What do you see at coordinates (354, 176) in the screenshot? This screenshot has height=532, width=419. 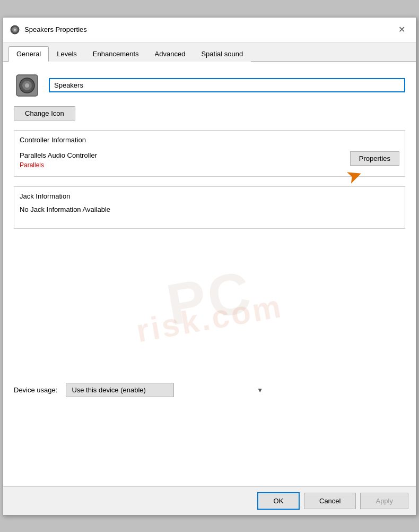 I see `arrow-cursor-indicator: ➤` at bounding box center [354, 176].